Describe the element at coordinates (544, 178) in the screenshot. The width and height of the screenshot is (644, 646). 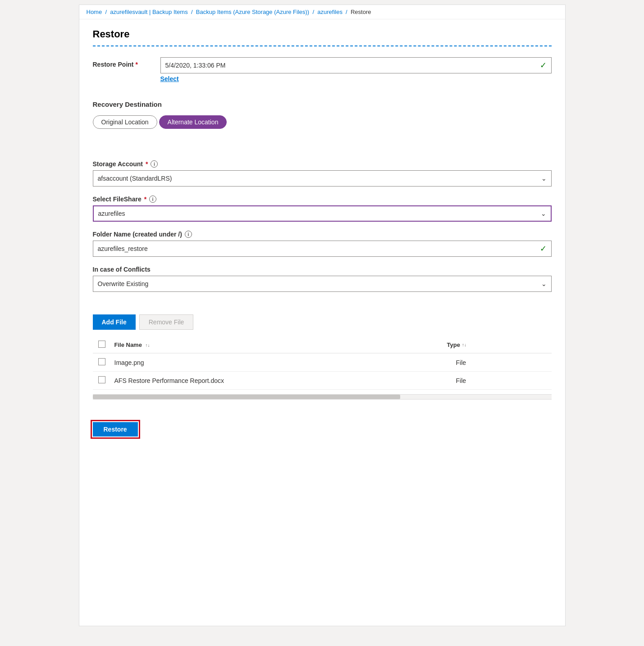
I see `storage-chevron-icon: ⌄` at that location.